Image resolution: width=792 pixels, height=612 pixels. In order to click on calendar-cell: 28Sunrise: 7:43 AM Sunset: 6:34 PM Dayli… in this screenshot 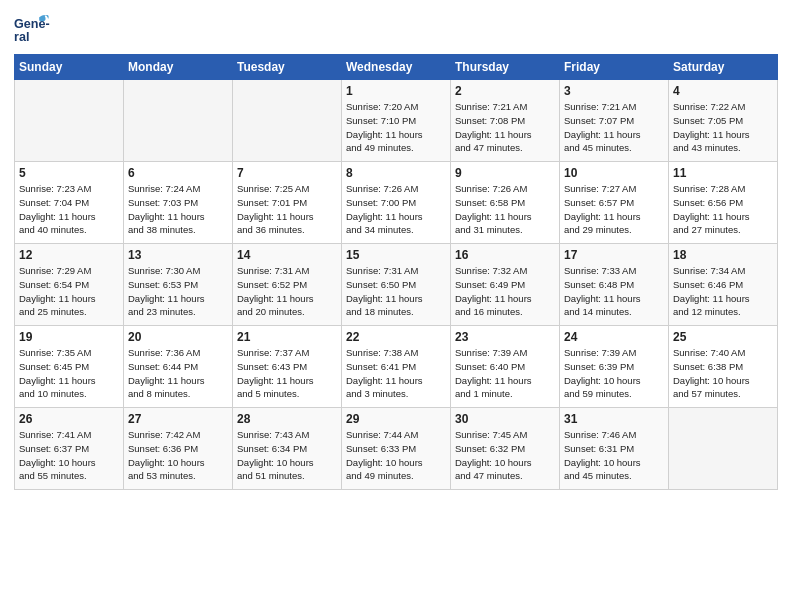, I will do `click(288, 449)`.